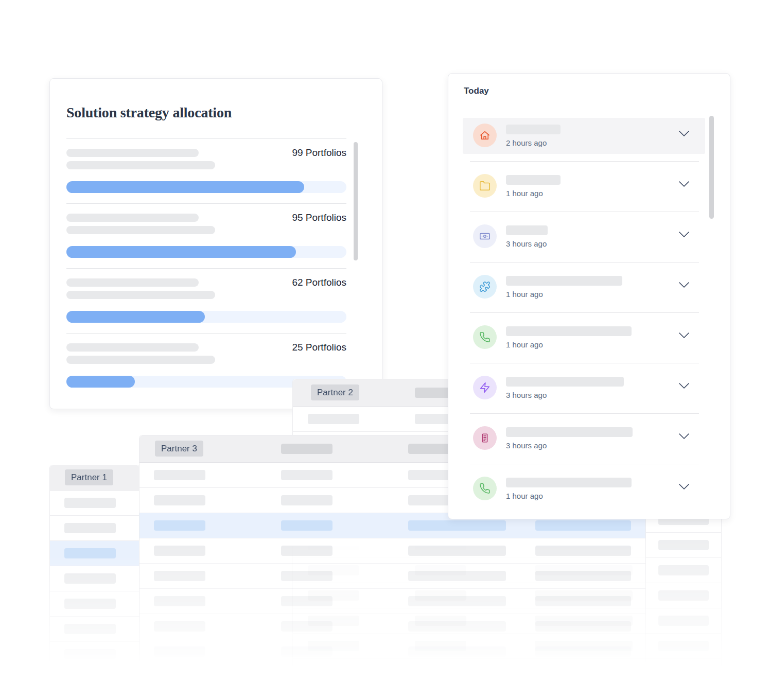 This screenshot has width=770, height=700. What do you see at coordinates (485, 236) in the screenshot?
I see `banknote-icon` at bounding box center [485, 236].